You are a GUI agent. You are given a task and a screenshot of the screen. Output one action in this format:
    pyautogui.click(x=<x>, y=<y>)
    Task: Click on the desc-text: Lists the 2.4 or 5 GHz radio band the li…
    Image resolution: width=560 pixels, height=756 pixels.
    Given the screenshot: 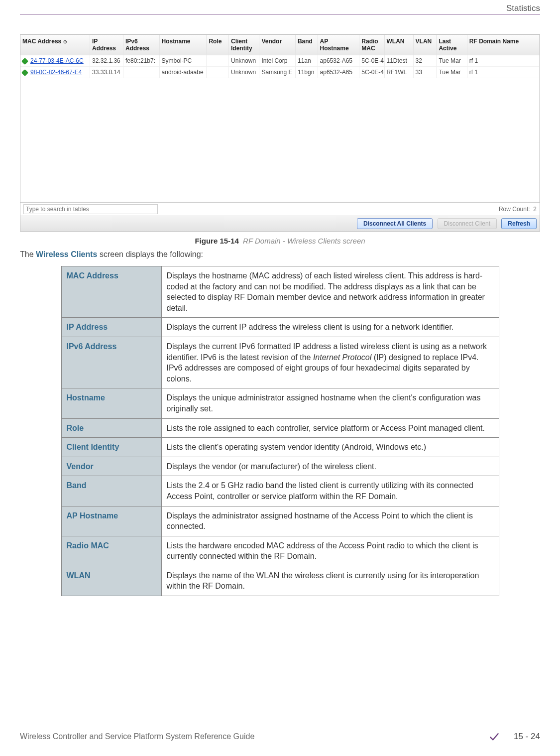 What is the action you would take?
    pyautogui.click(x=330, y=491)
    